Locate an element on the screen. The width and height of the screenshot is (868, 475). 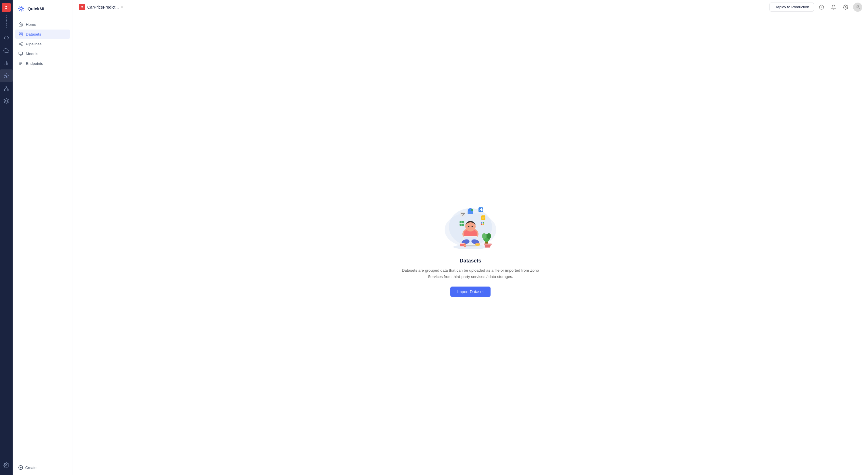
sidebar: QuickML Home Datasets Pipelines Models E… is located at coordinates (42, 238).